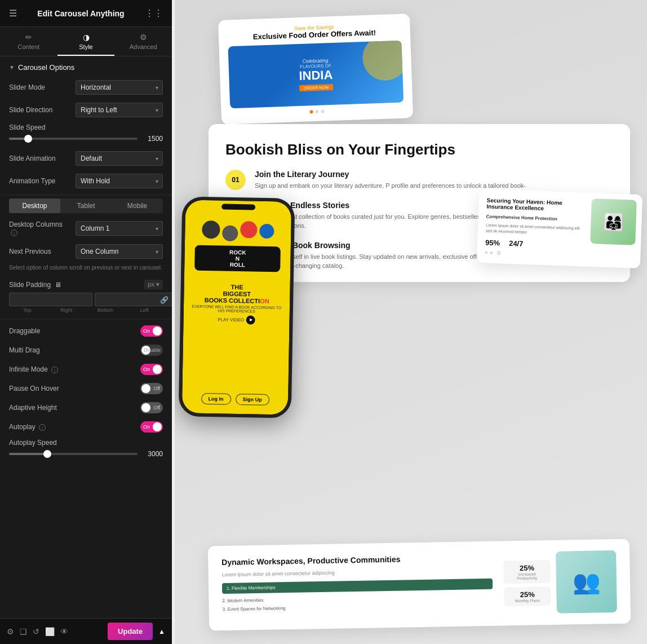 The width and height of the screenshot is (647, 644). I want to click on next-previous-label: Next Previous, so click(40, 252).